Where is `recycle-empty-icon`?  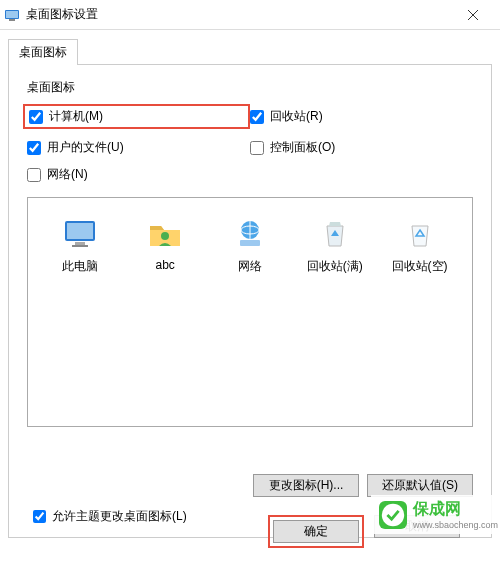 recycle-empty-icon is located at coordinates (420, 234).